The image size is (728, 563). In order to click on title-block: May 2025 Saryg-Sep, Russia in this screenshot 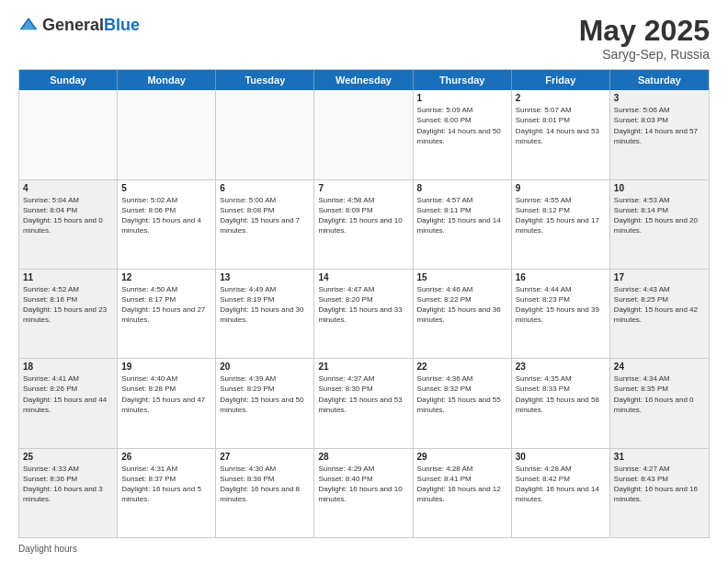, I will do `click(644, 39)`.